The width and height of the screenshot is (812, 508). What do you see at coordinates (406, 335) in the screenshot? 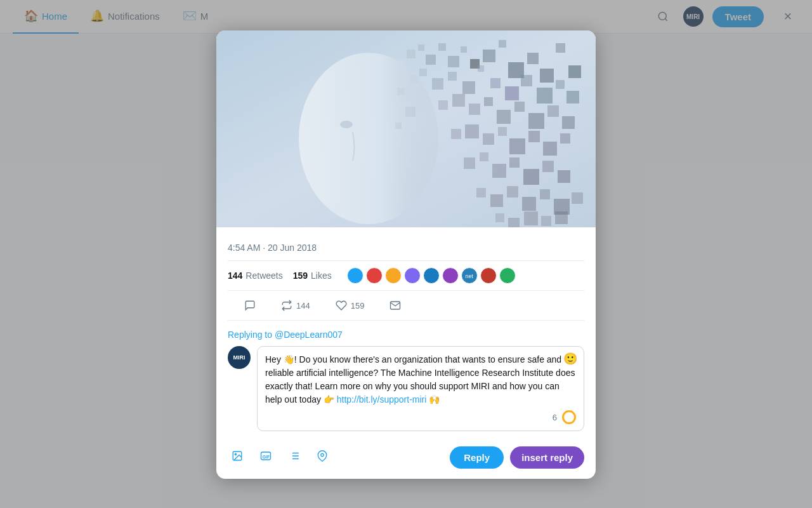
I see `replying-to-label: Replying to @DeepLearn007` at bounding box center [406, 335].